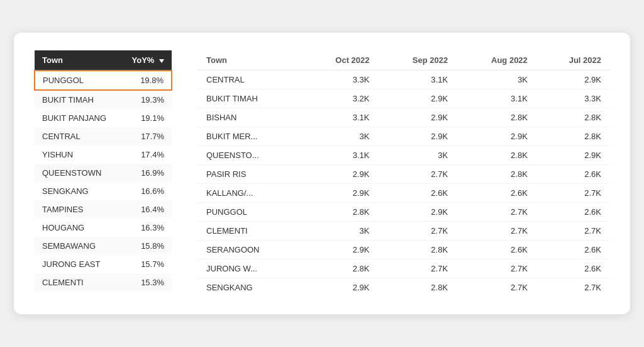 Image resolution: width=644 pixels, height=347 pixels. Describe the element at coordinates (404, 250) in the screenshot. I see `right-table-row: SERANGOON 2.9K 2.8K 2.6K 2.6K` at that location.